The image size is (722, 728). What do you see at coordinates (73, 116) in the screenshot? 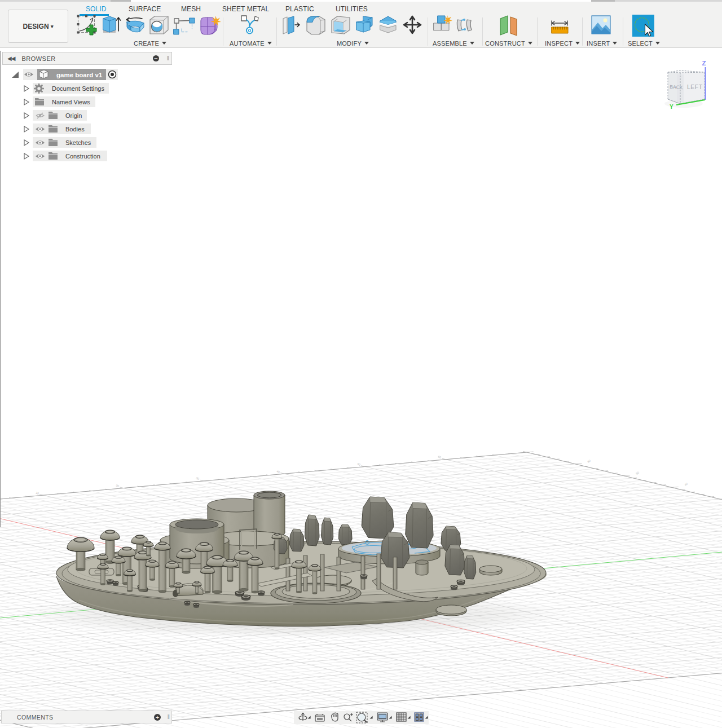
I see `svg-text: Origin` at bounding box center [73, 116].